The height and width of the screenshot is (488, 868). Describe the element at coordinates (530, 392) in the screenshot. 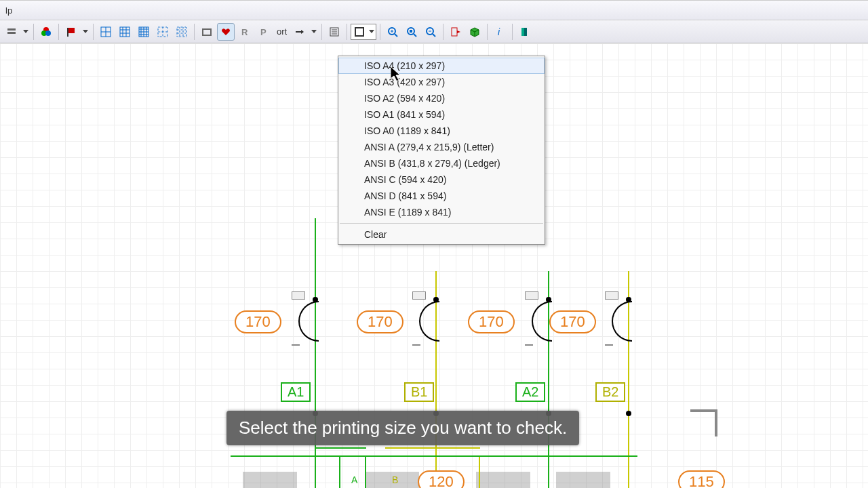

I see `label-a2: A2` at that location.